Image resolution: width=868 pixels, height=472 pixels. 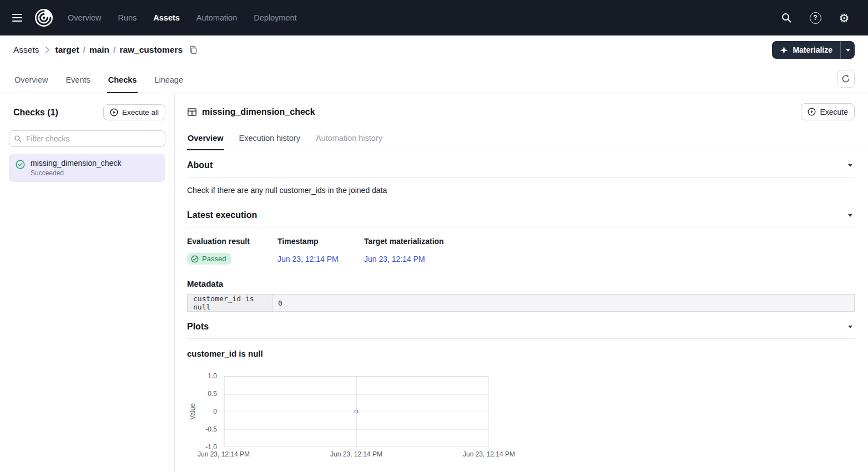 I want to click on plot-title: customer_id is null, so click(x=521, y=354).